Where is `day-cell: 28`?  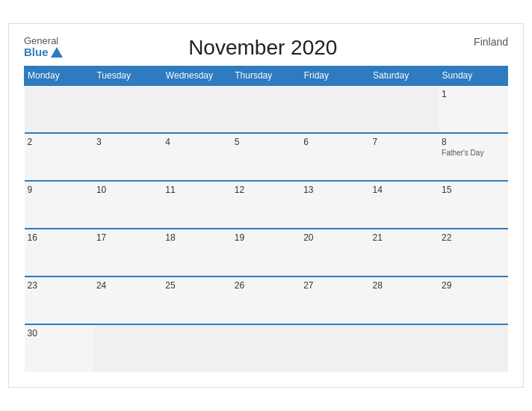 day-cell: 28 is located at coordinates (404, 300).